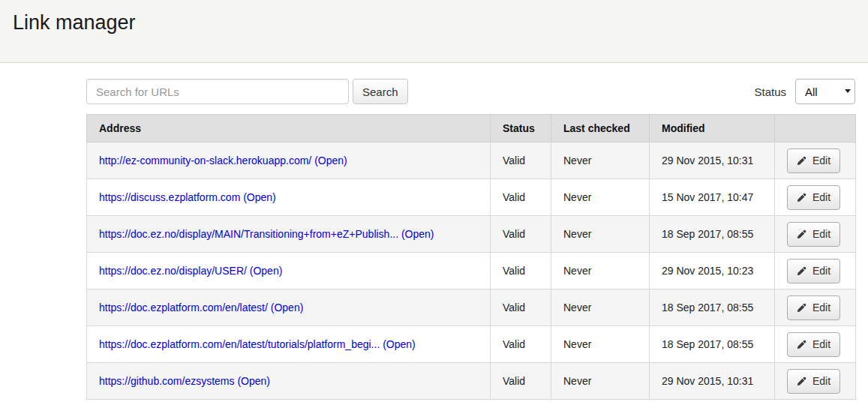 This screenshot has height=411, width=868. Describe the element at coordinates (471, 308) in the screenshot. I see `table-row: https://doc.ezplatform.com/en/latest/ (O…` at that location.